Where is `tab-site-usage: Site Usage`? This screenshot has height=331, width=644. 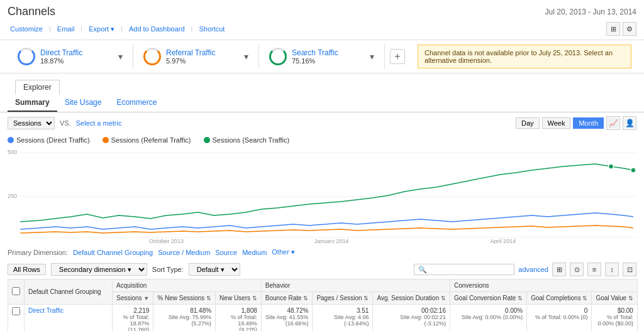
tab-site-usage: Site Usage is located at coordinates (83, 103).